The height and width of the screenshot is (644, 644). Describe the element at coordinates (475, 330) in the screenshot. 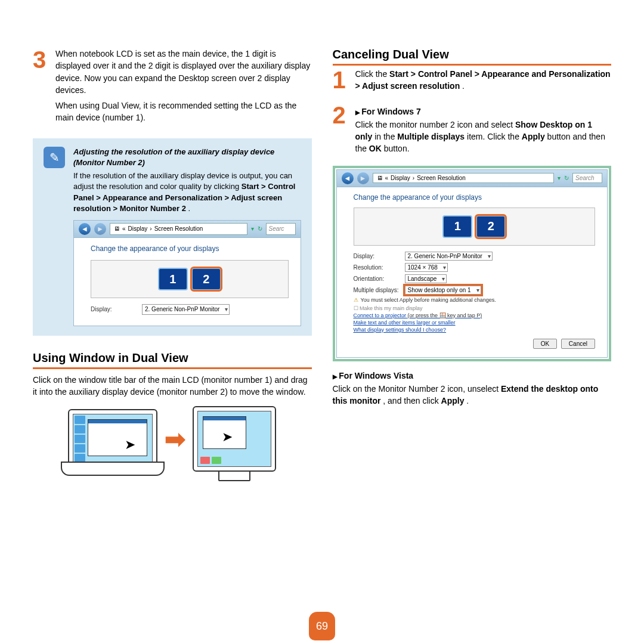

I see `link-settings-help: What display settings should I choose?` at that location.